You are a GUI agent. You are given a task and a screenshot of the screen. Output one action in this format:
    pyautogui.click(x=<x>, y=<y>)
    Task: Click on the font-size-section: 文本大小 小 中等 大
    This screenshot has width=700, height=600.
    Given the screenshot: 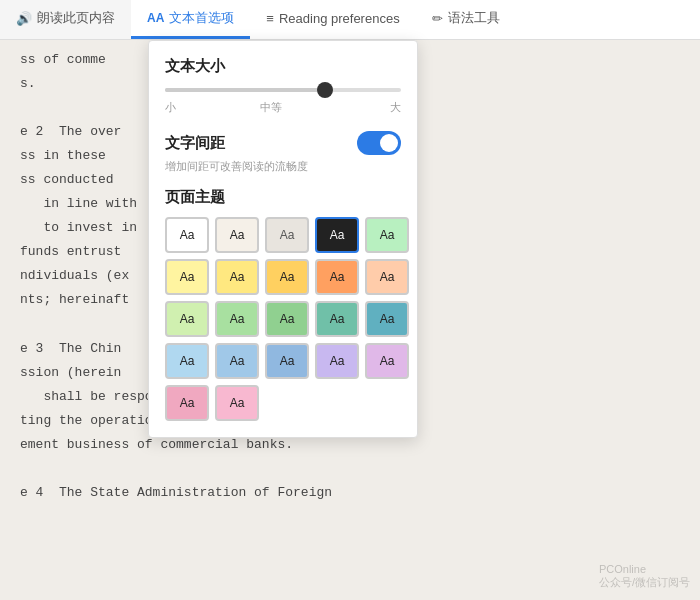 What is the action you would take?
    pyautogui.click(x=283, y=86)
    